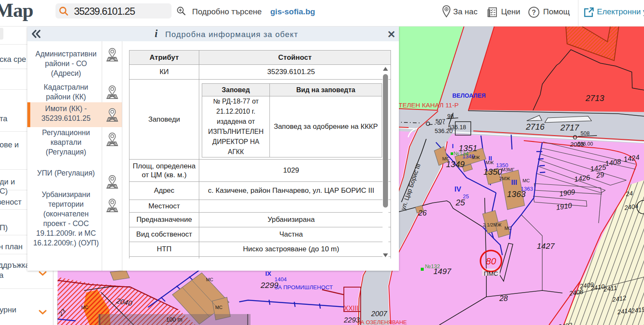  What do you see at coordinates (379, 314) in the screenshot?
I see `svg-text: 2007` at bounding box center [379, 314].